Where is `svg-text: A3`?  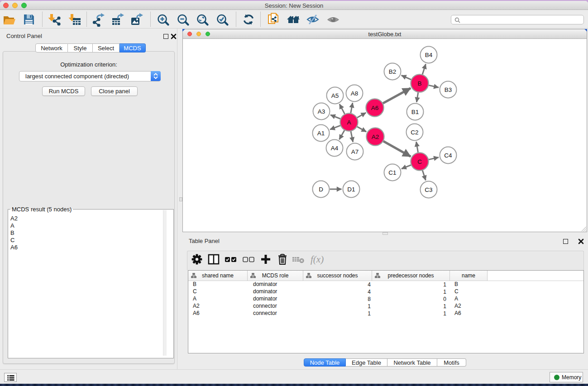 svg-text: A3 is located at coordinates (321, 111).